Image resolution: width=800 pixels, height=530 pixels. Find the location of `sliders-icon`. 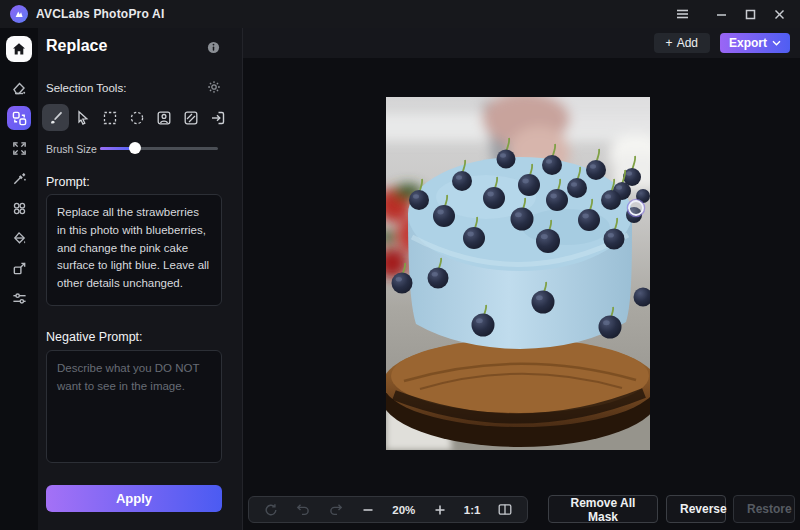

sliders-icon is located at coordinates (20, 298).